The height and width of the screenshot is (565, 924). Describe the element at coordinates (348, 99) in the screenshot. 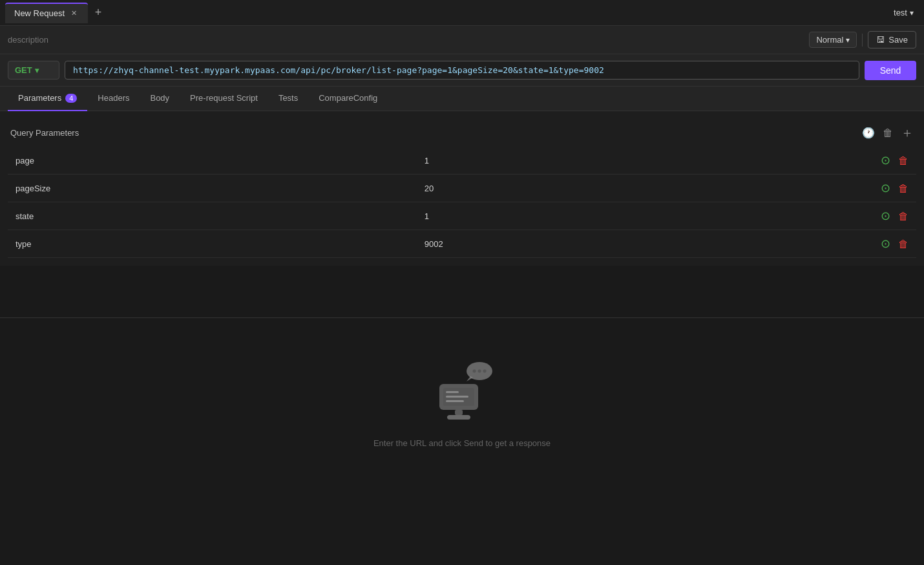

I see `tab-compareconfig: CompareConfig` at that location.